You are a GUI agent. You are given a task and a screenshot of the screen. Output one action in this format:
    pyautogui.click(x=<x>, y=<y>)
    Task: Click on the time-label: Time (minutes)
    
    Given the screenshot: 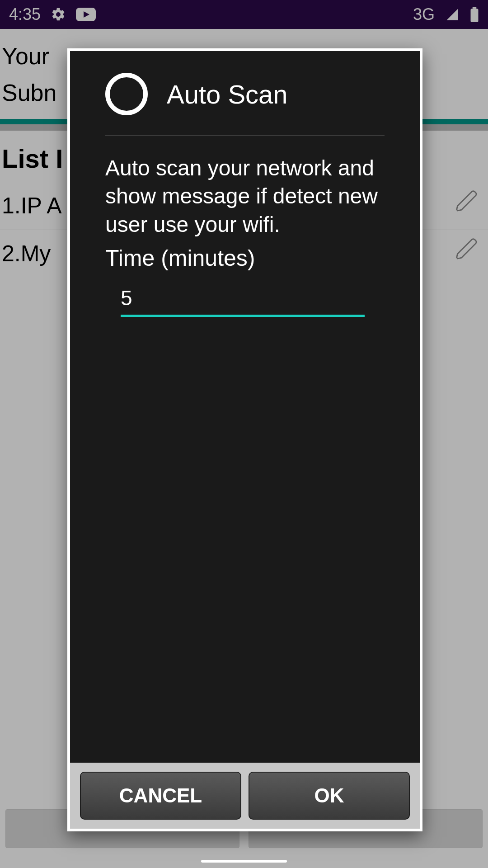 What is the action you would take?
    pyautogui.click(x=245, y=258)
    